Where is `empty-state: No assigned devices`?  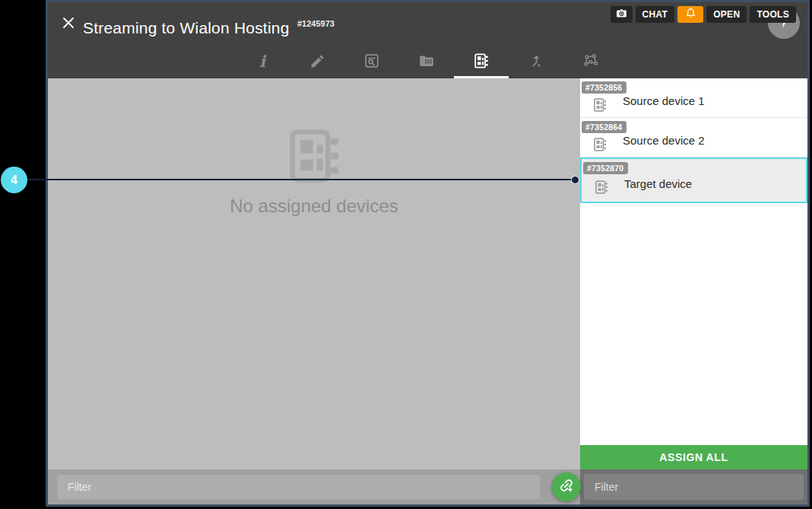 empty-state: No assigned devices is located at coordinates (314, 171).